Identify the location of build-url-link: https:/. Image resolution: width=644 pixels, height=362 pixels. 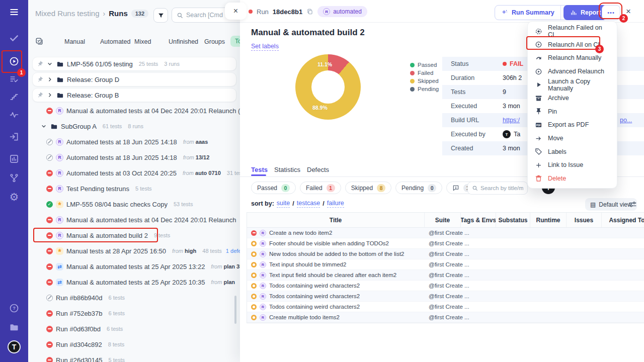
(511, 120).